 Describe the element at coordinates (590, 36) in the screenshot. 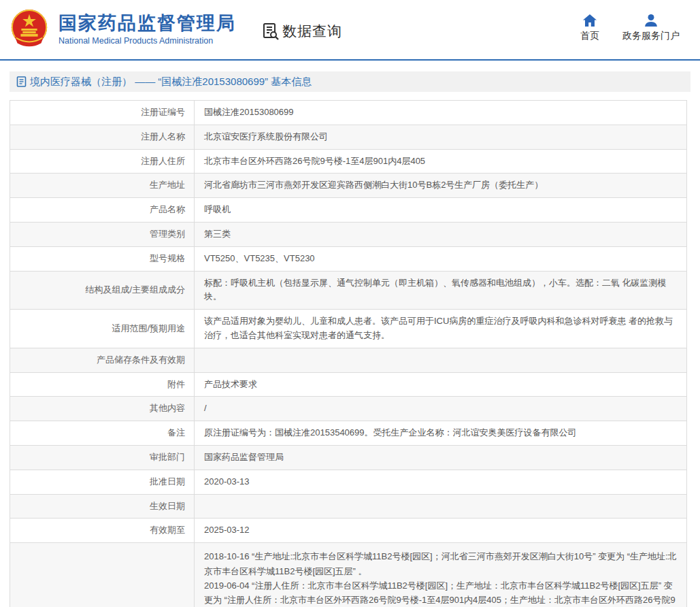

I see `nav-home-label: 首页` at that location.